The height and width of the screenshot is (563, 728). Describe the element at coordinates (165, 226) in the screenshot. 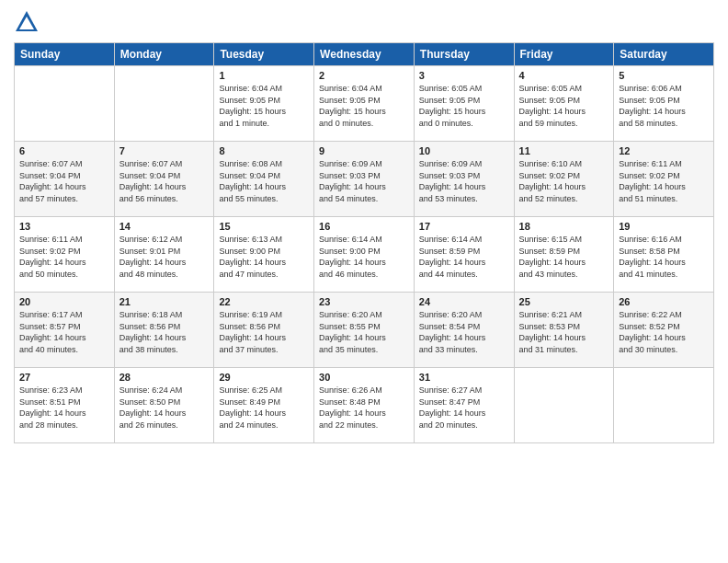

I see `day-number: 14` at that location.